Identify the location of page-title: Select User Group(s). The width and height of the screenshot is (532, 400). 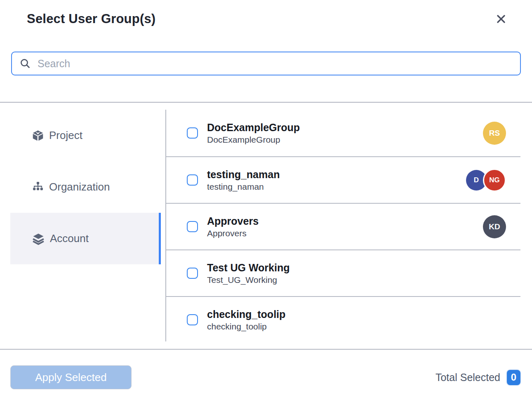
(91, 19).